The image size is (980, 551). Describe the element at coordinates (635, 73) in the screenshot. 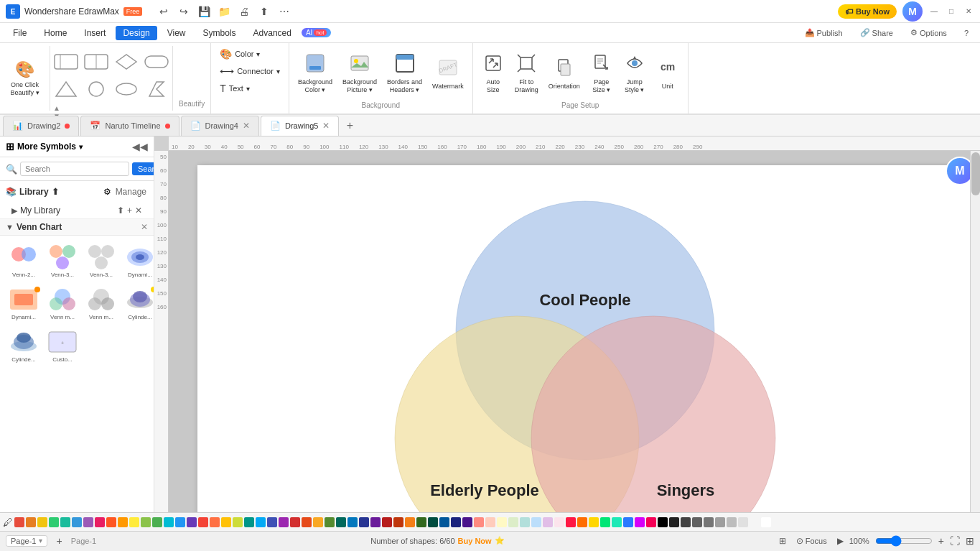

I see `jump-style-button: JumpStyle ▾` at that location.